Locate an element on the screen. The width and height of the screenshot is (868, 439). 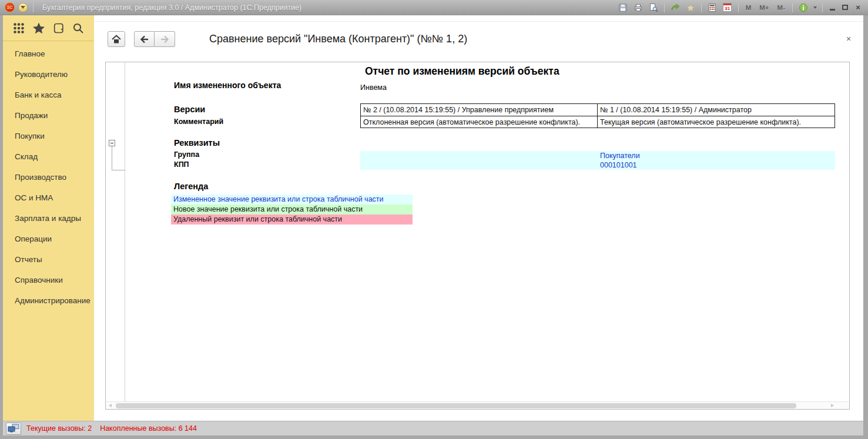
calendar-header is located at coordinates (728, 5).